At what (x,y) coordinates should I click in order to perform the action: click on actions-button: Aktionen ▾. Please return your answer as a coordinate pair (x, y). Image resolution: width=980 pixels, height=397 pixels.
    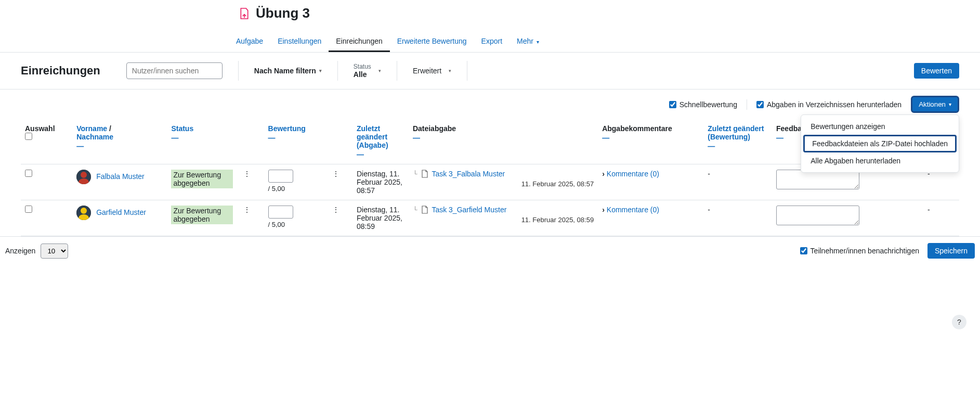
    Looking at the image, I should click on (935, 104).